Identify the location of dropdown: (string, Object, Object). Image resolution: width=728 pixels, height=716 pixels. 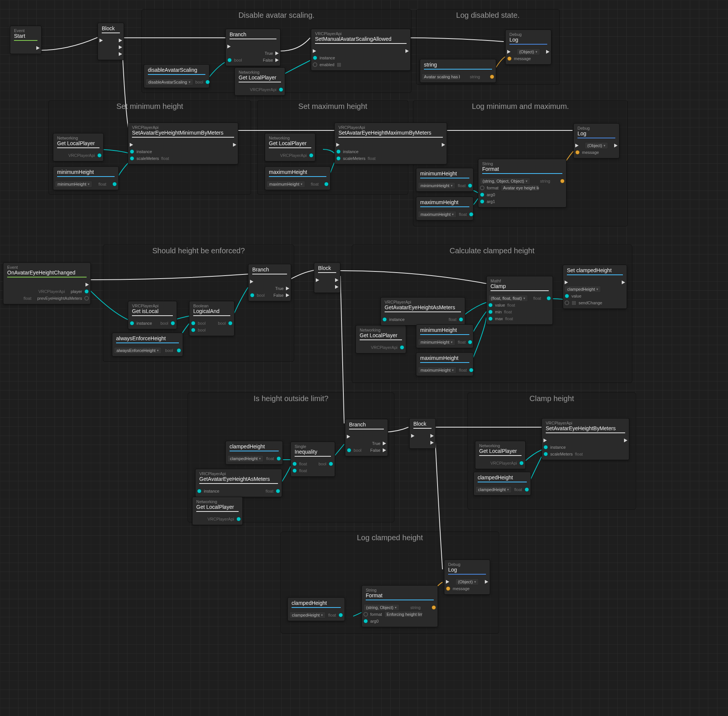
(505, 181).